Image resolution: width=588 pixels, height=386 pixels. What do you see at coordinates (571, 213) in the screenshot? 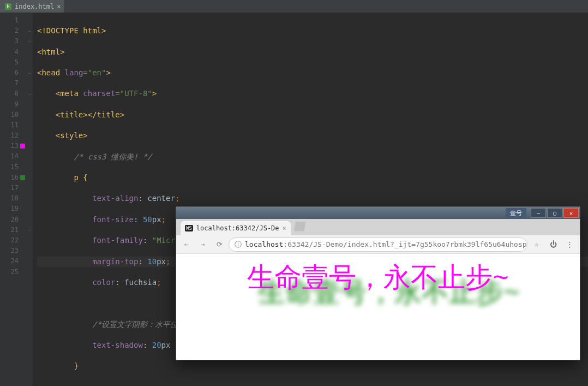
I see `window-close-button: ✕` at bounding box center [571, 213].